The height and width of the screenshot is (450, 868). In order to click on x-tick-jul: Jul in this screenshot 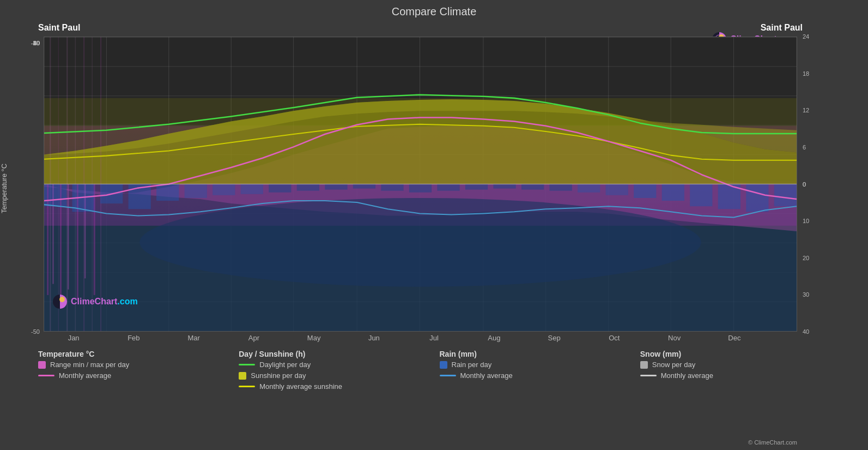, I will do `click(434, 338)`.